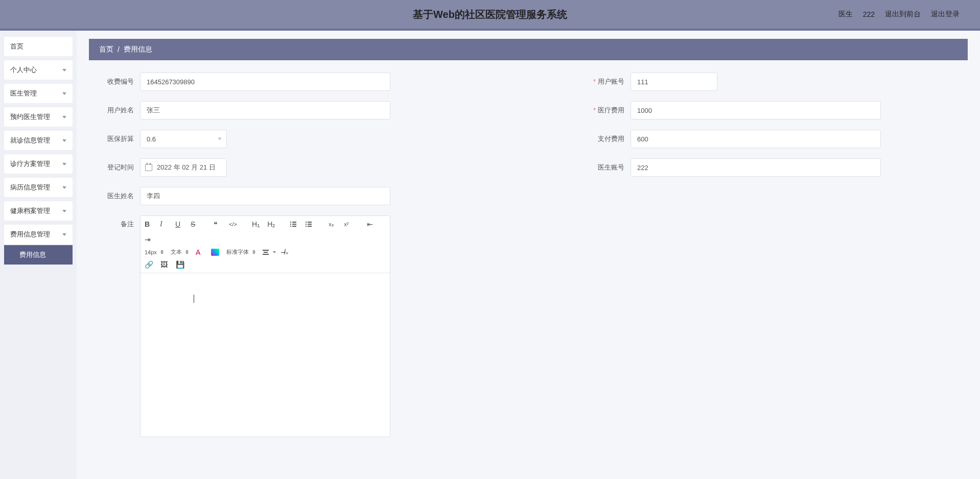 This screenshot has height=479, width=980. I want to click on label-user-account: *用户账号, so click(605, 82).